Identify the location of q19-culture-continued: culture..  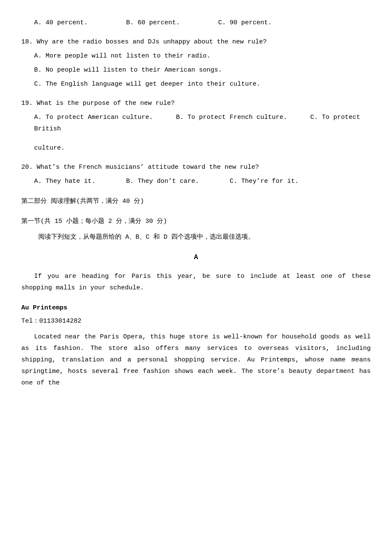
(202, 148).